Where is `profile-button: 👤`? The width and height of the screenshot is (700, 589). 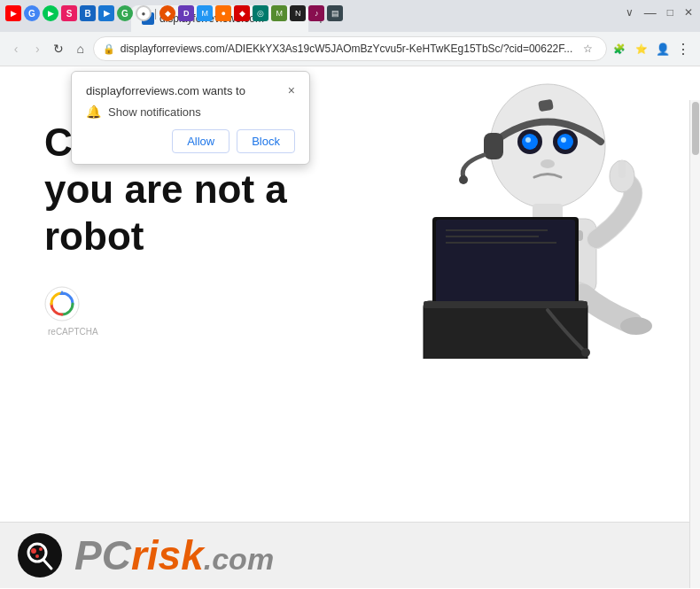
profile-button: 👤 is located at coordinates (663, 49).